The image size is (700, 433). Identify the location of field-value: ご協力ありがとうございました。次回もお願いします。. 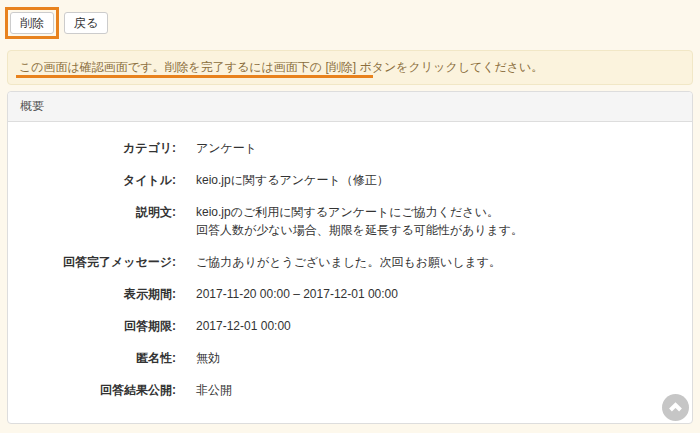
(348, 262).